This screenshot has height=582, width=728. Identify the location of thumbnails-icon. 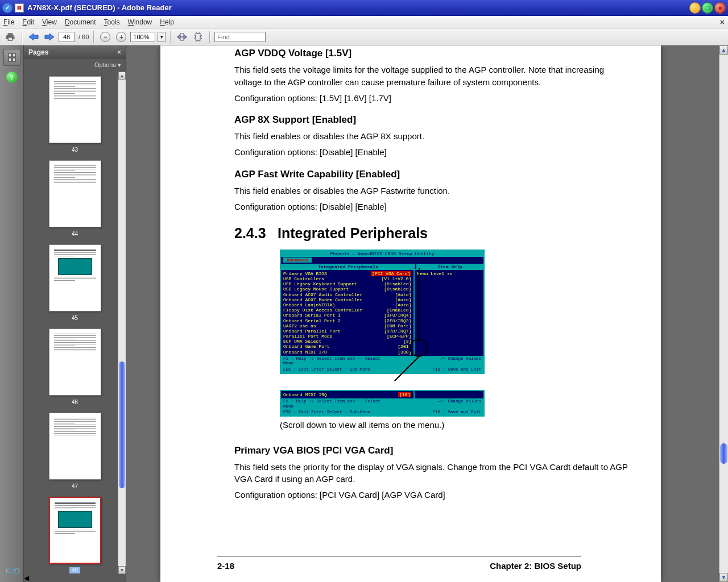
(12, 57).